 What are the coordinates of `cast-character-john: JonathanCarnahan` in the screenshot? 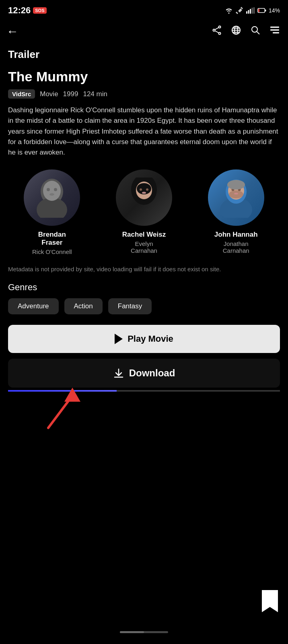 It's located at (236, 247).